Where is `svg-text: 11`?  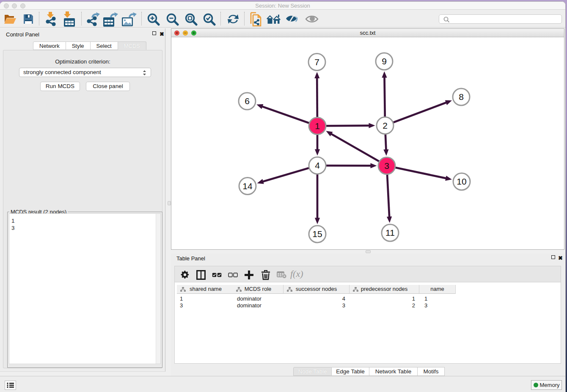 svg-text: 11 is located at coordinates (390, 233).